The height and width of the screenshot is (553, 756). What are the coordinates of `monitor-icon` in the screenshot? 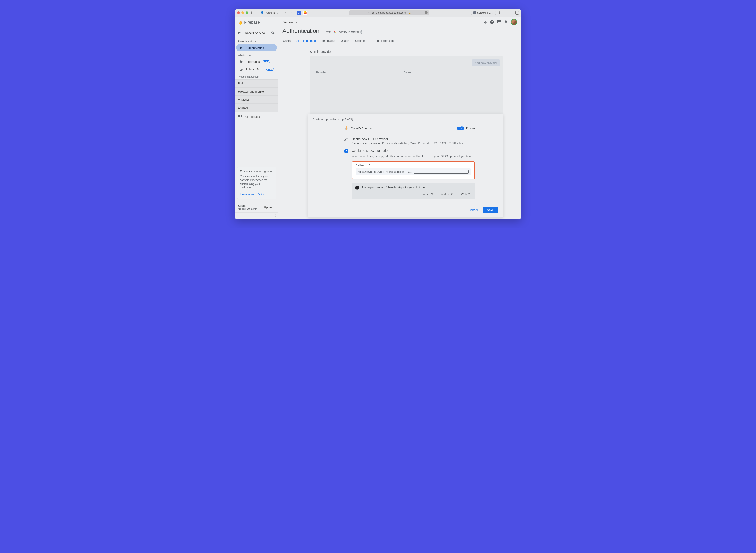 It's located at (241, 69).